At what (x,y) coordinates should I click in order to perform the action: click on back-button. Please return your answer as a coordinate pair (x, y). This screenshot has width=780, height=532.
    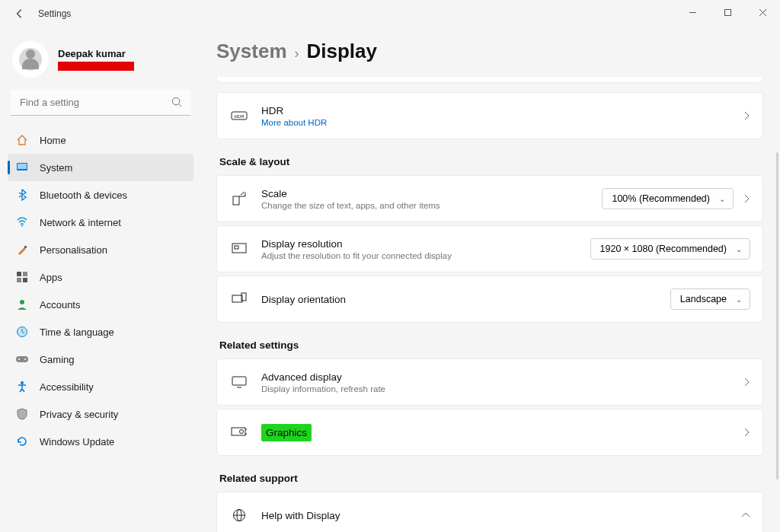
    Looking at the image, I should click on (20, 14).